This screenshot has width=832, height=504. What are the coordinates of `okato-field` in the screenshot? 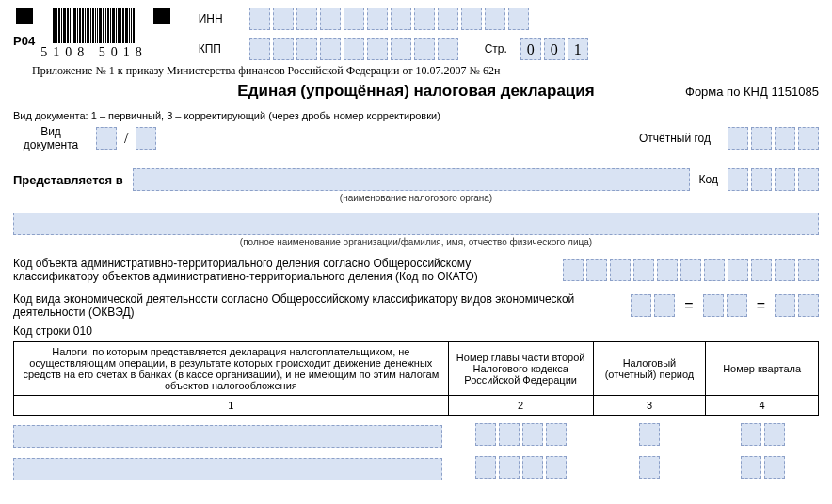 It's located at (691, 270).